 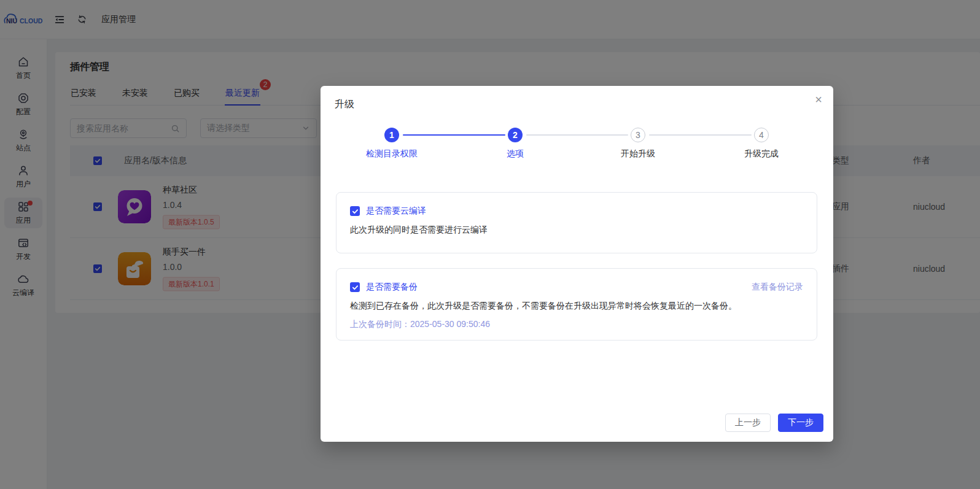 I want to click on step-label: 升级完成, so click(x=761, y=154).